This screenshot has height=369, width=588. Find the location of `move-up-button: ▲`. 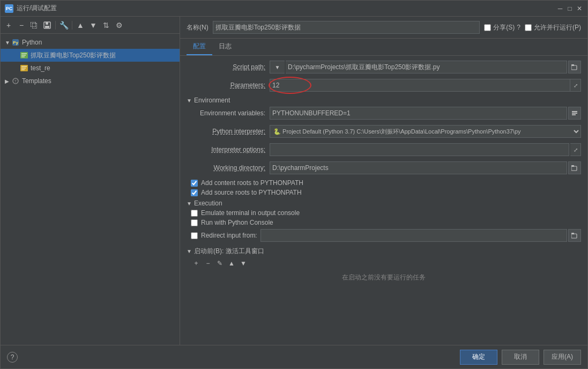

move-up-button: ▲ is located at coordinates (80, 25).